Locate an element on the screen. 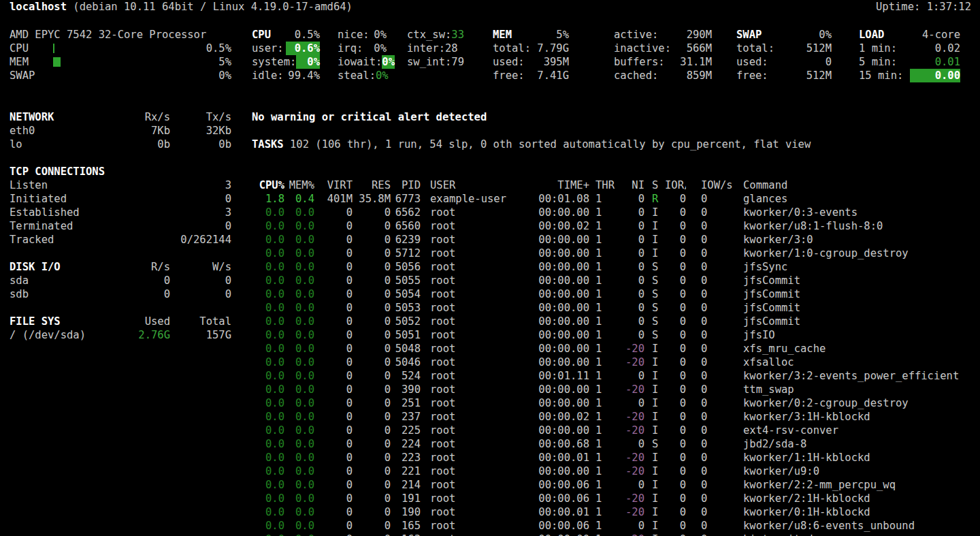  kv-row: TCP CONNECTIONS is located at coordinates (120, 172).